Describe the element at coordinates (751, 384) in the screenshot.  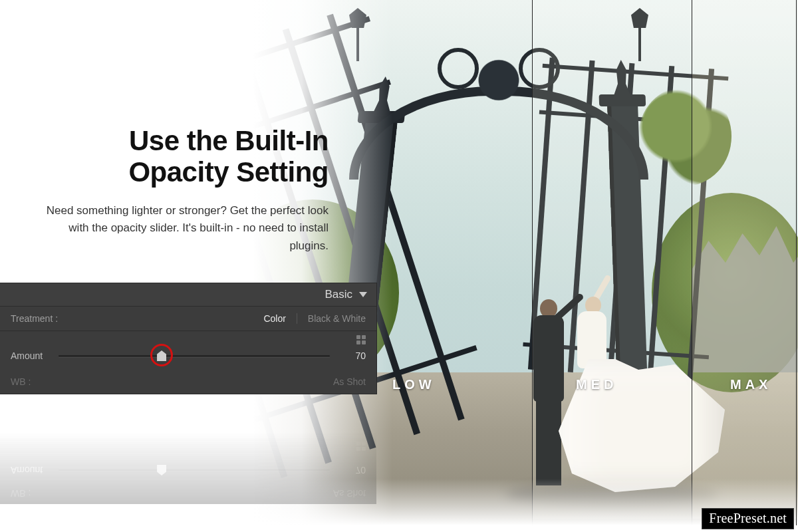
I see `compare-label-max: MAX` at that location.